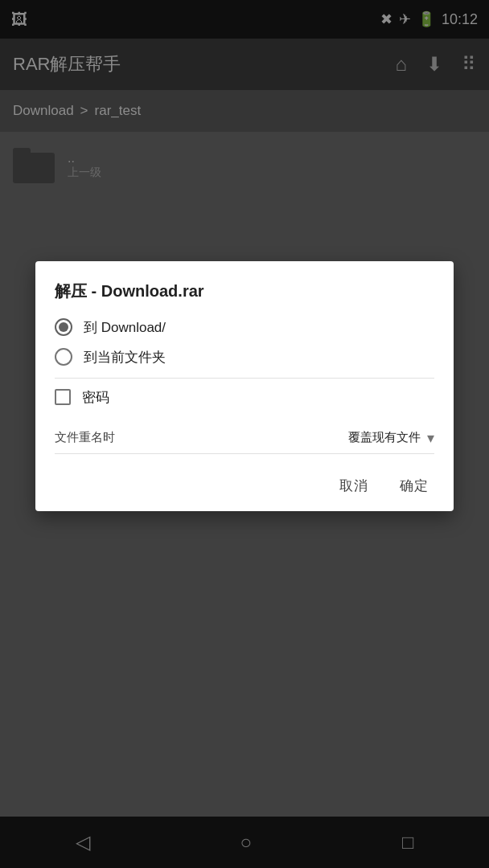  What do you see at coordinates (244, 397) in the screenshot?
I see `checkbox-password: 密码` at bounding box center [244, 397].